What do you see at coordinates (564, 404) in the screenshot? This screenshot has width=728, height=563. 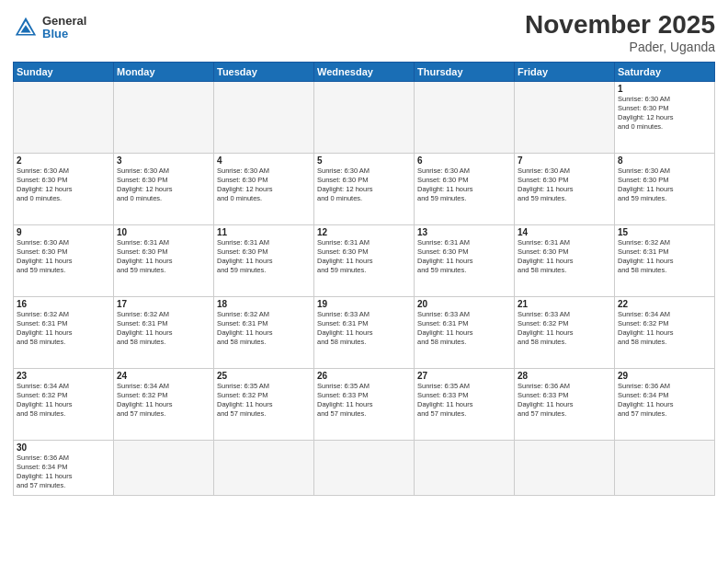 I see `calendar-cell: 28Sunrise: 6:36 AM Sunset: 6:33 PM Dayli…` at bounding box center [564, 404].